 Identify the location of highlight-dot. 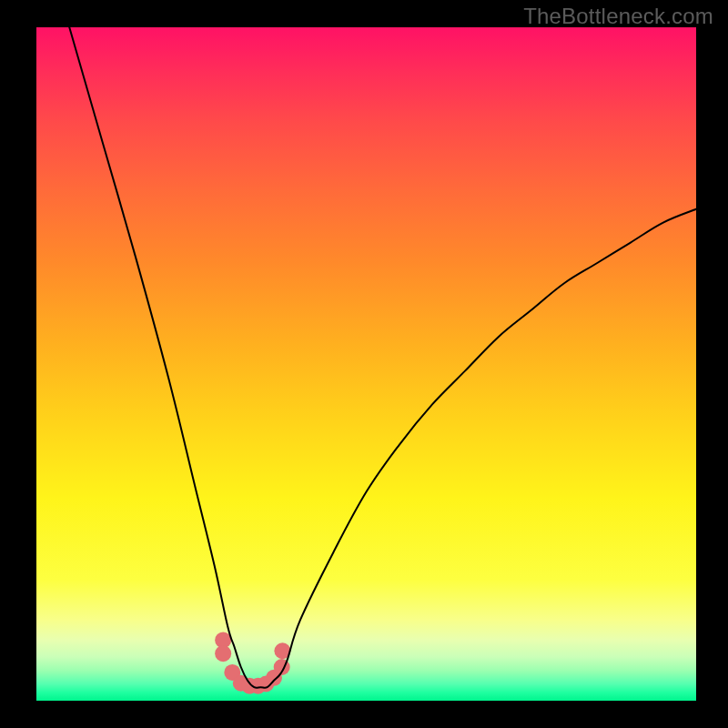
(223, 653).